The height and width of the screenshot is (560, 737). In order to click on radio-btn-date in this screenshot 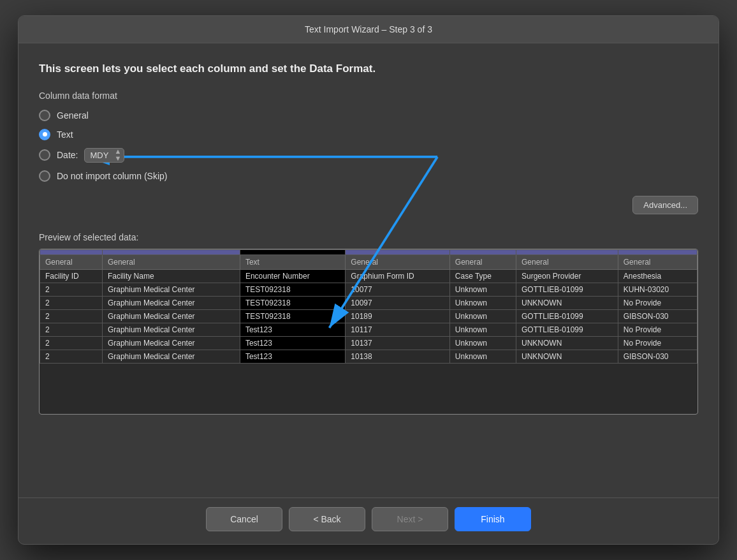, I will do `click(45, 155)`.